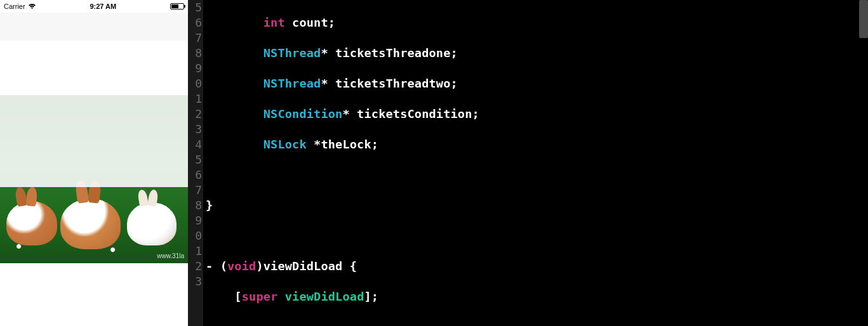 This screenshot has width=868, height=326. Describe the element at coordinates (94, 141) in the screenshot. I see `white-overlay` at that location.